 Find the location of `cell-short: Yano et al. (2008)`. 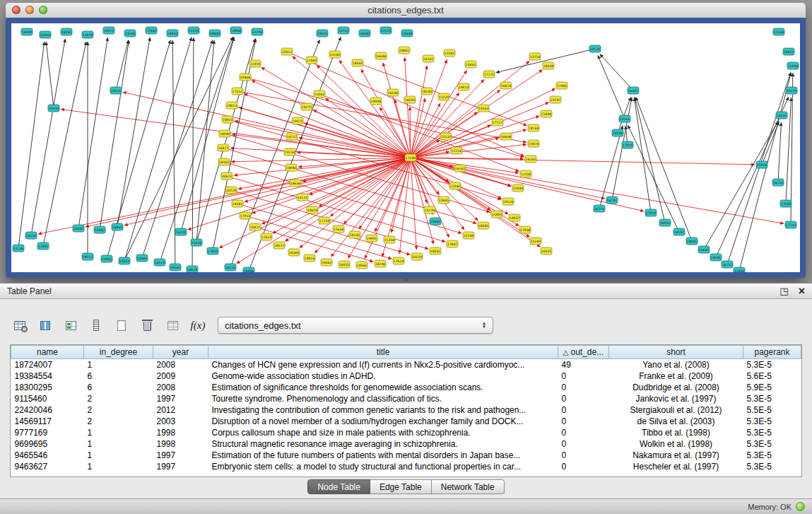

cell-short: Yano et al. (2008) is located at coordinates (676, 365).